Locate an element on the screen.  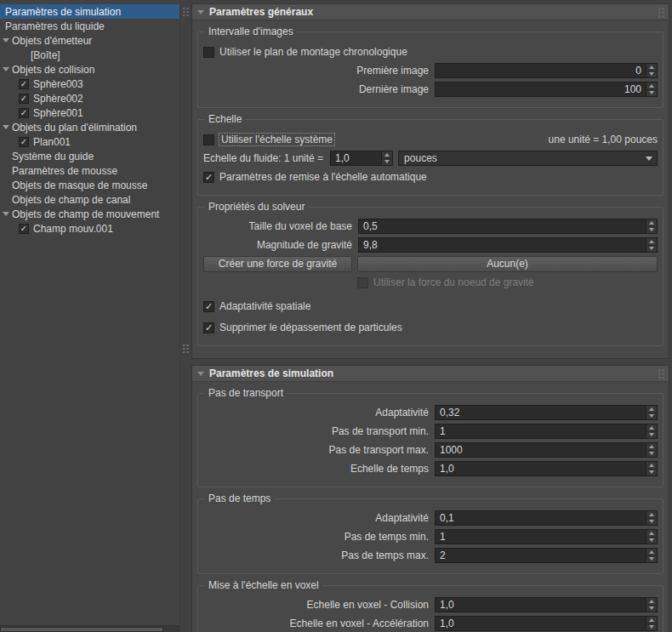
gravity-node-button: Aucun(e) is located at coordinates (507, 264).